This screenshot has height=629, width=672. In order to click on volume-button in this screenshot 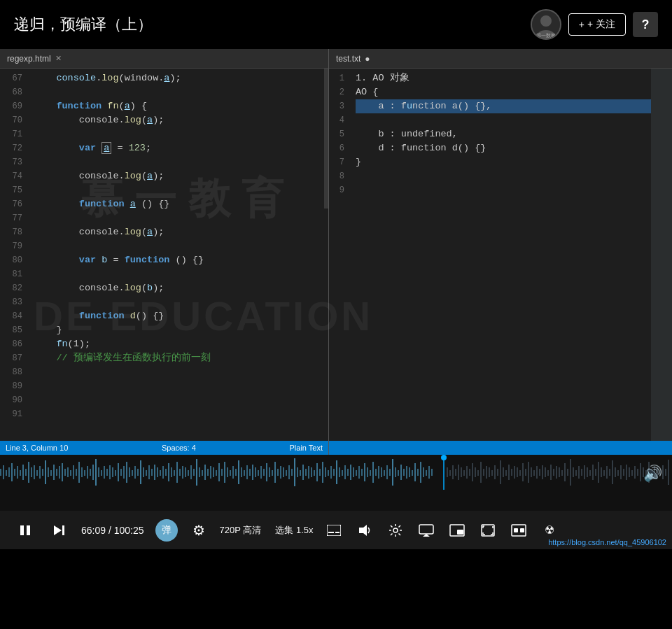, I will do `click(365, 530)`.